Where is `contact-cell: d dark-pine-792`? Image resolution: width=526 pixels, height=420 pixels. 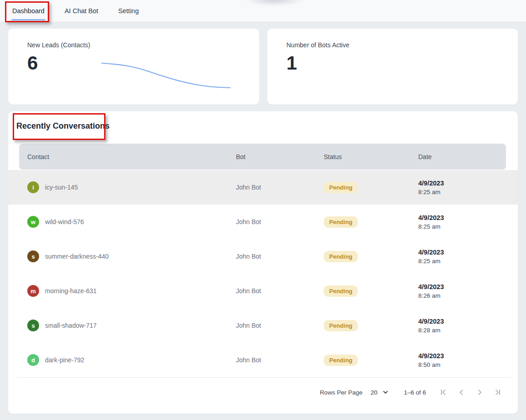
contact-cell: d dark-pine-792 is located at coordinates (132, 360).